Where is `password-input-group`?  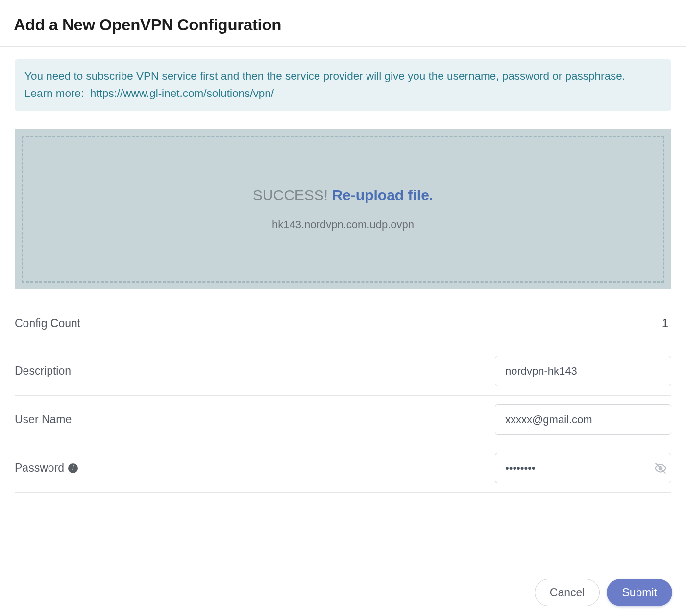
password-input-group is located at coordinates (583, 468).